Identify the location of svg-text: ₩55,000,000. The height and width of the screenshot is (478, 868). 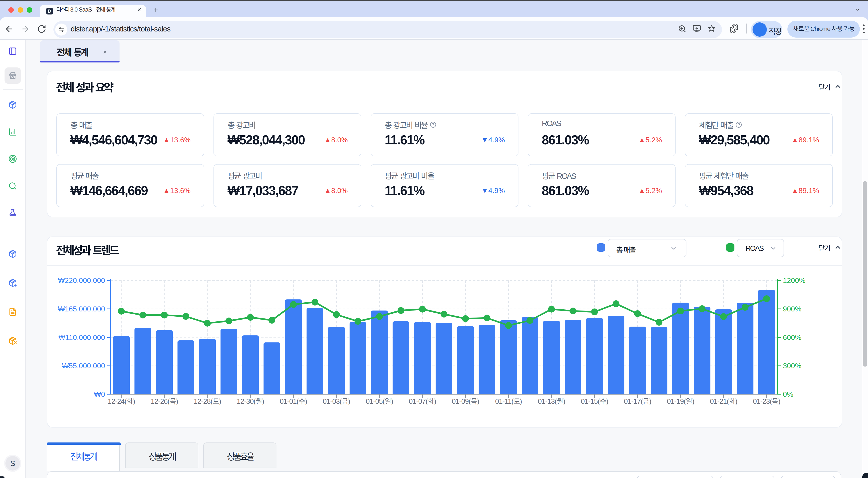
(84, 366).